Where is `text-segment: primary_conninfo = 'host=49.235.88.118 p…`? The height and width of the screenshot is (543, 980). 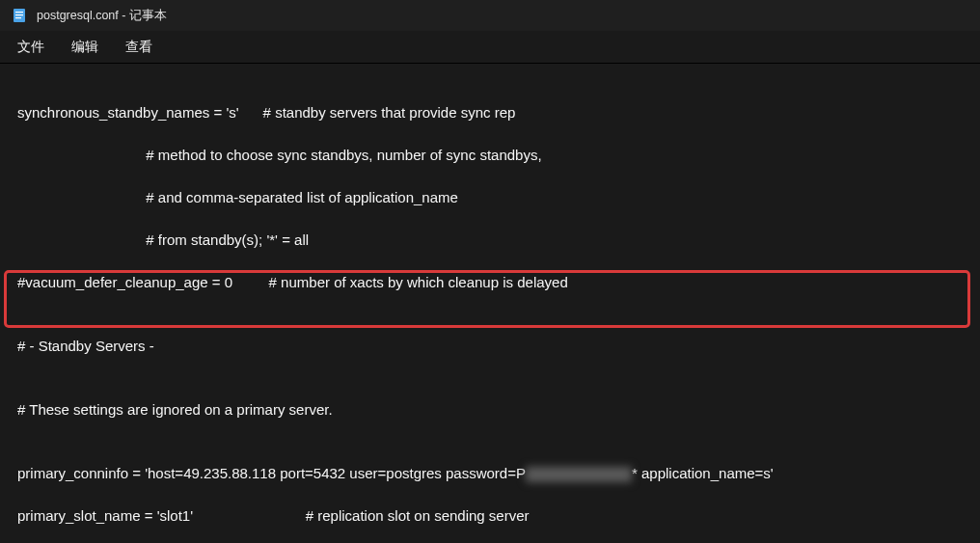
text-segment: primary_conninfo = 'host=49.235.88.118 p… is located at coordinates (272, 473).